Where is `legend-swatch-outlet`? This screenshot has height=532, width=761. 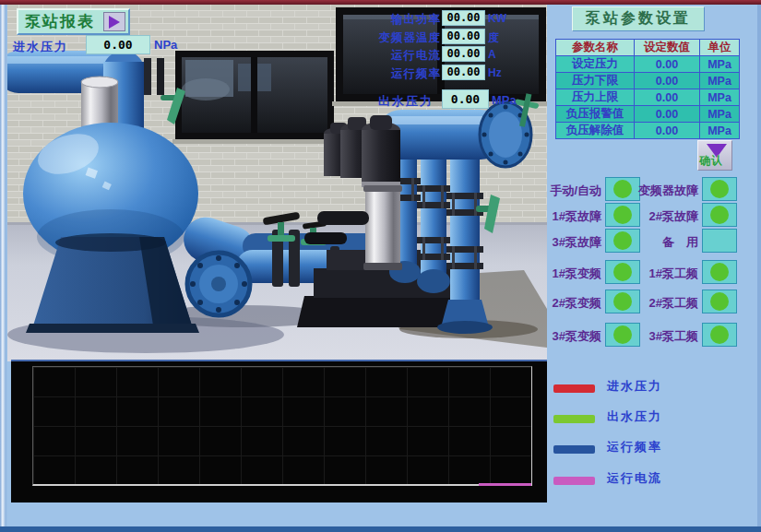 legend-swatch-outlet is located at coordinates (574, 419).